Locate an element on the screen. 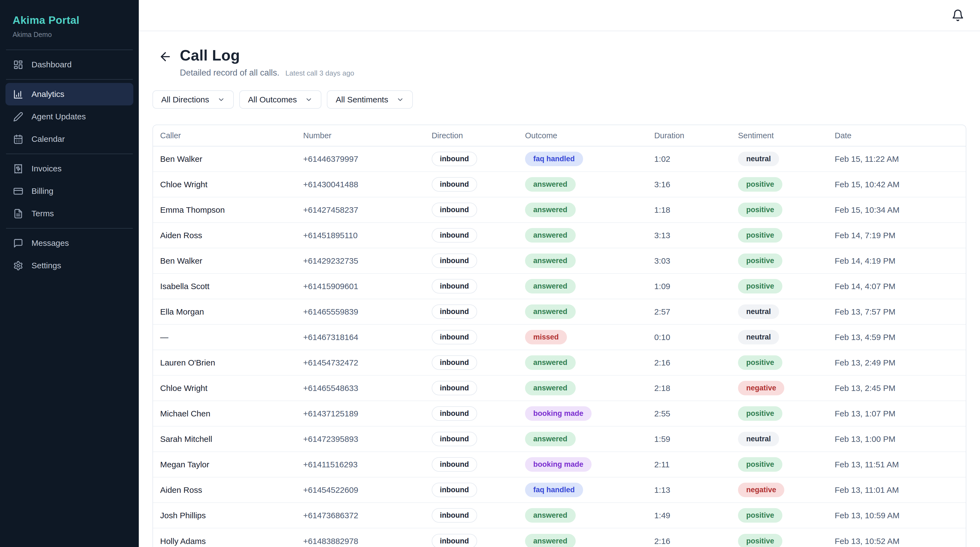 This screenshot has height=547, width=980. table-row: Isabella Scott+61415909601inboundanswere… is located at coordinates (559, 287).